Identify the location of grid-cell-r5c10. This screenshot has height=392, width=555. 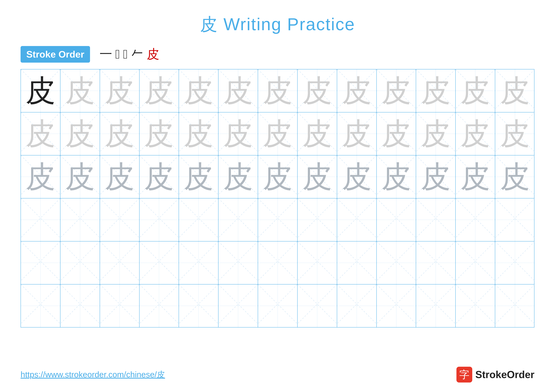
(396, 263).